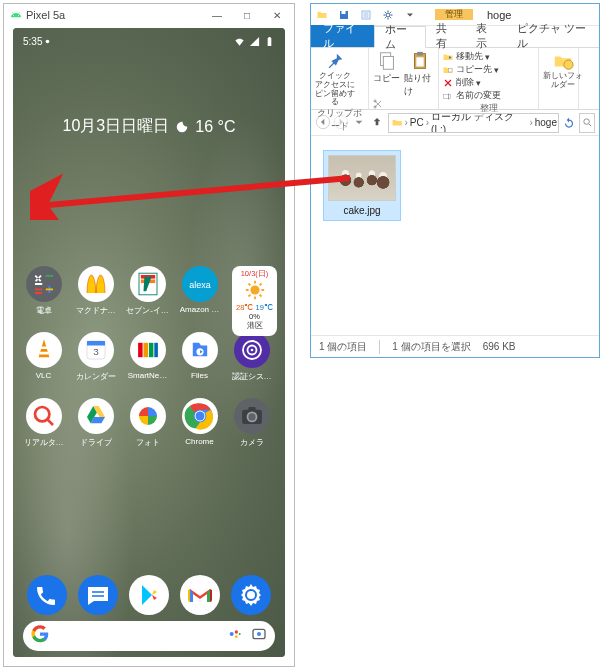  Describe the element at coordinates (200, 357) in the screenshot. I see `app-files: Files` at that location.